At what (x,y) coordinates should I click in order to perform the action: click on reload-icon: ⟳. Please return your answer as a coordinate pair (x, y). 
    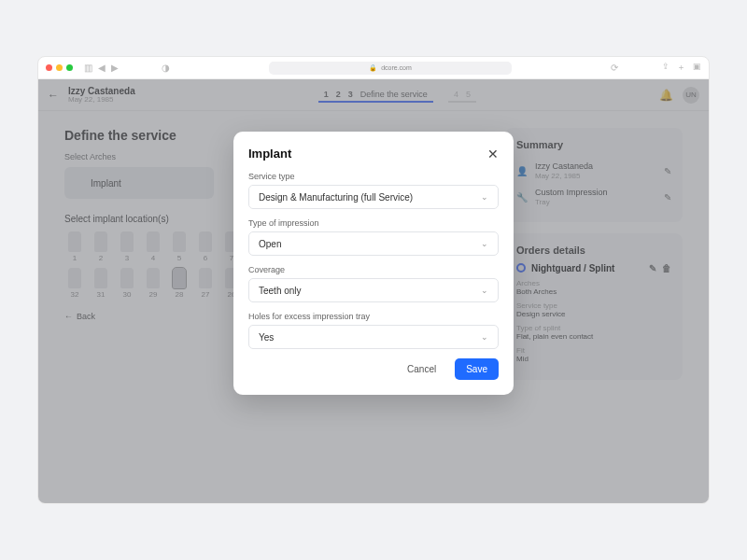
    Looking at the image, I should click on (614, 67).